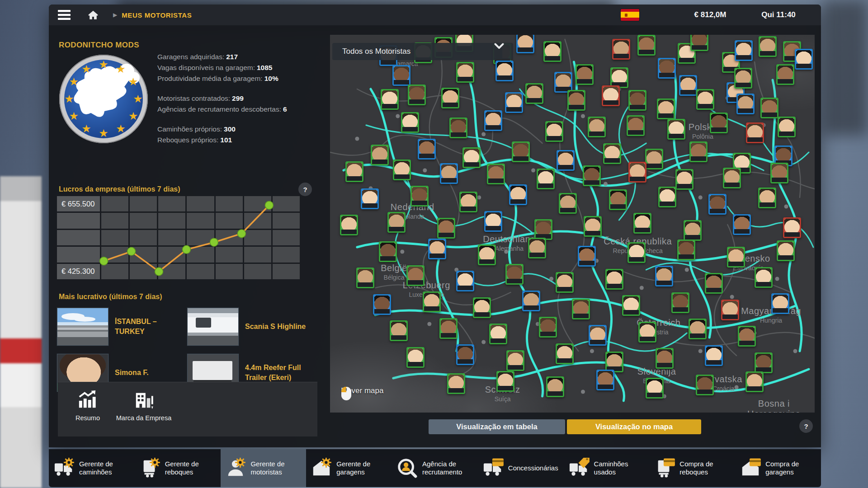 The height and width of the screenshot is (488, 868). Describe the element at coordinates (93, 15) in the screenshot. I see `home-icon` at that location.